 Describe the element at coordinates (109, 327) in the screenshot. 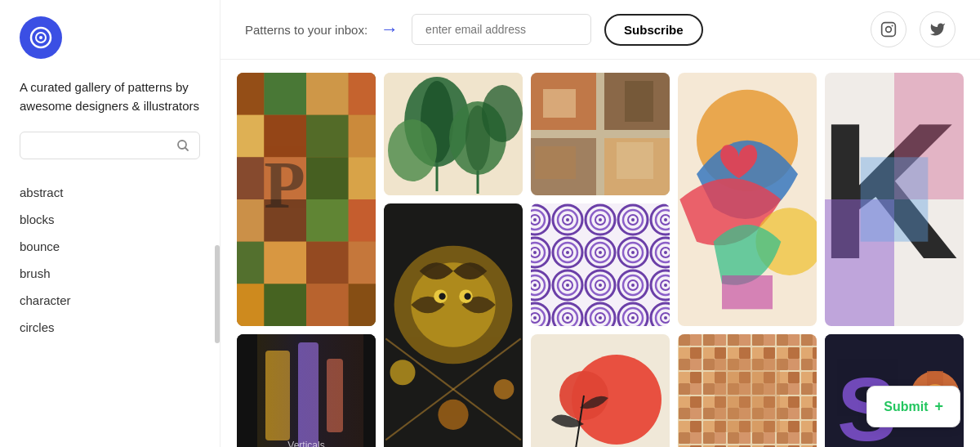

I see `nav-item-circles: circles` at that location.